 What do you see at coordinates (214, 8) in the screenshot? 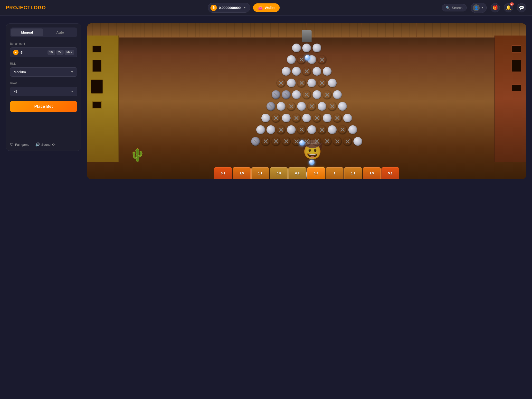
I see `btc-icon: ₿` at bounding box center [214, 8].